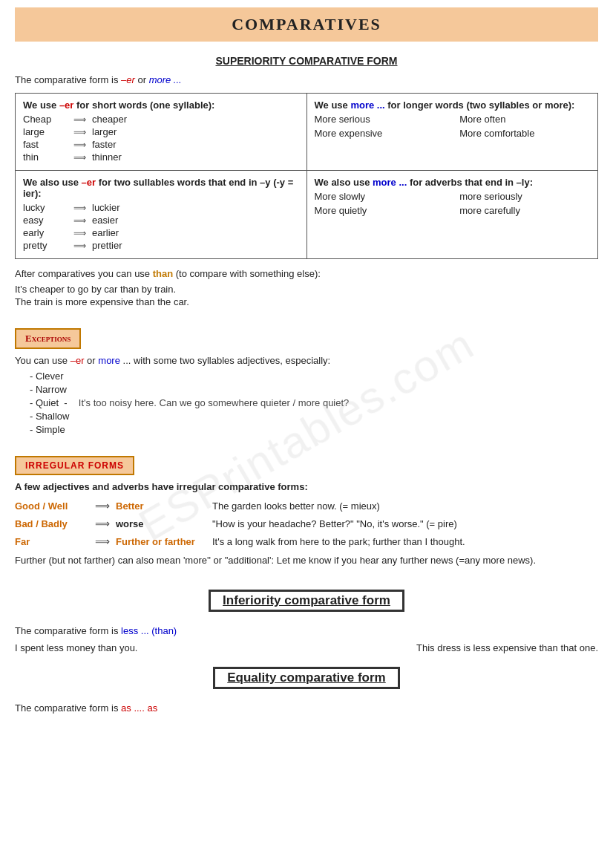 This screenshot has height=868, width=613. What do you see at coordinates (306, 361) in the screenshot?
I see `exceptions-intro: You can use –er or more ... with some tw…` at bounding box center [306, 361].